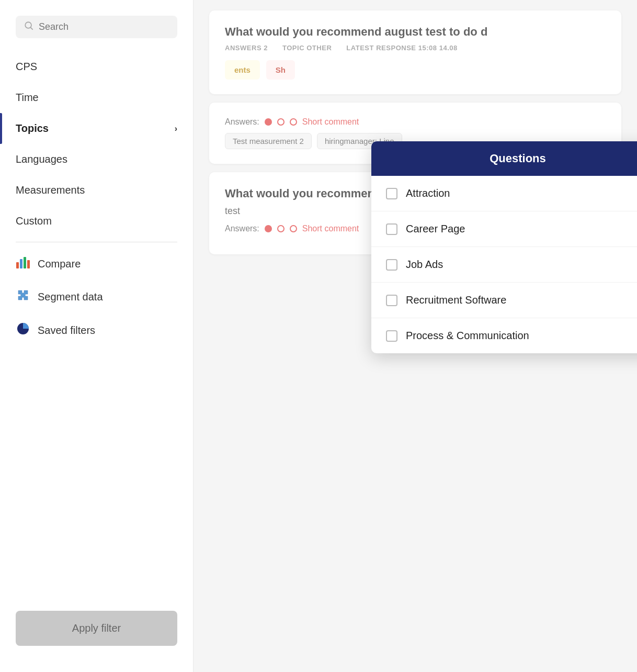 This screenshot has width=637, height=672. Describe the element at coordinates (518, 158) in the screenshot. I see `popup-title: Questions` at that location.